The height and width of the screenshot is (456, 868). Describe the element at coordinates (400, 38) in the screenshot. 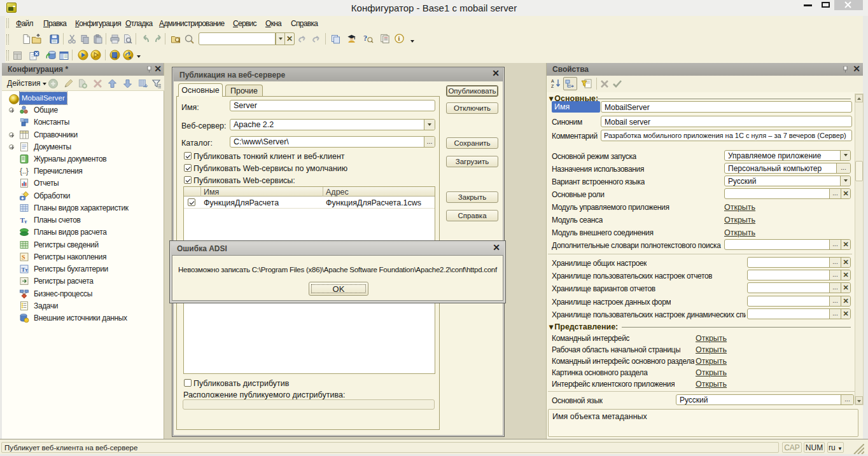

I see `svg-text: i` at that location.